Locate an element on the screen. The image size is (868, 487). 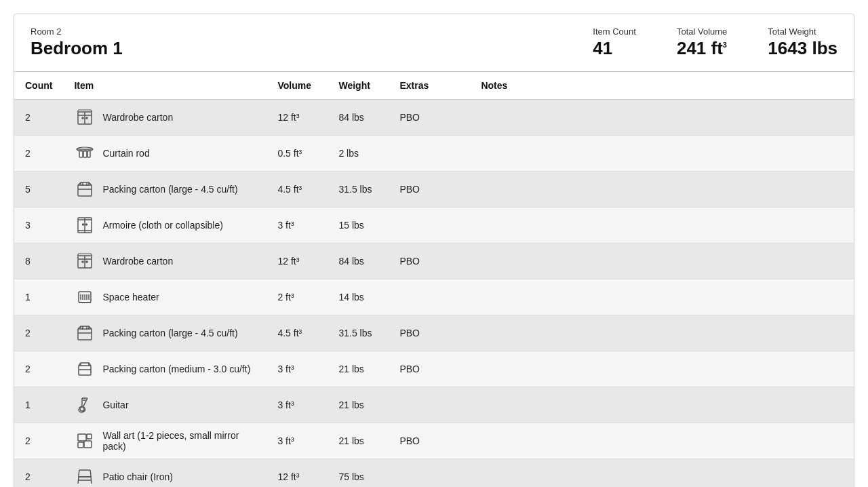
row-item: Space heater is located at coordinates (165, 297).